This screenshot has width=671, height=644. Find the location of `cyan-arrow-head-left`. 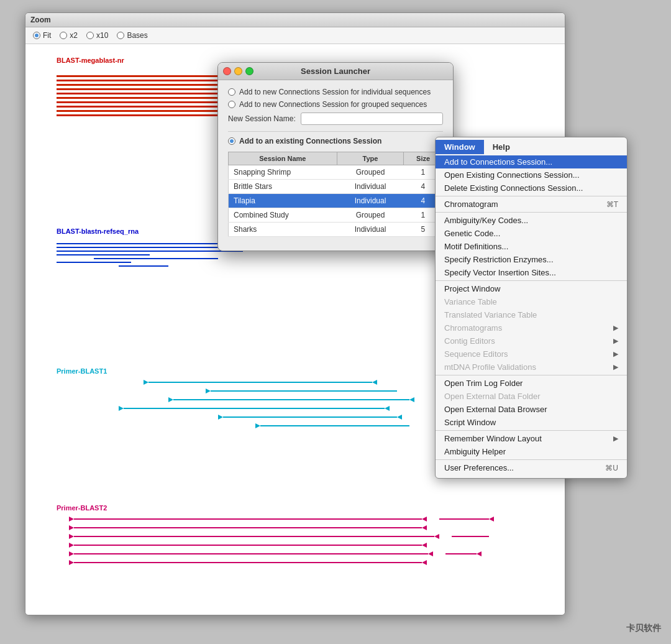

cyan-arrow-head-left is located at coordinates (375, 382).